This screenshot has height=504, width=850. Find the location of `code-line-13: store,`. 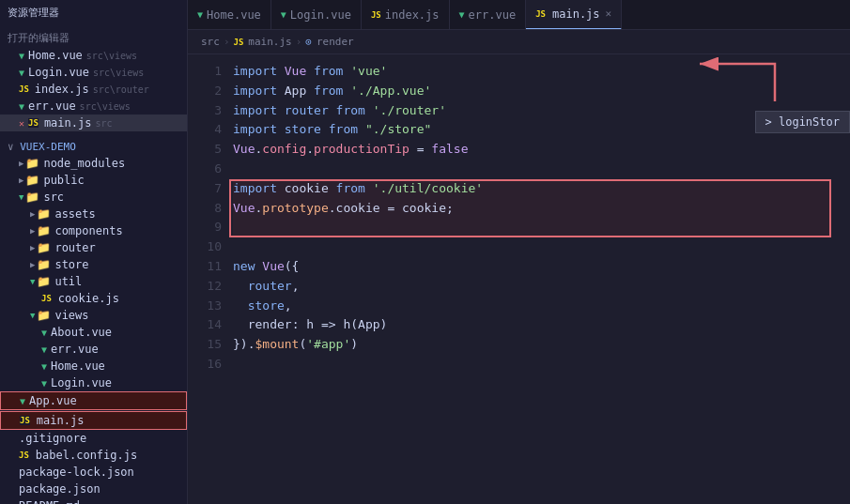

code-line-13: store, is located at coordinates (532, 306).